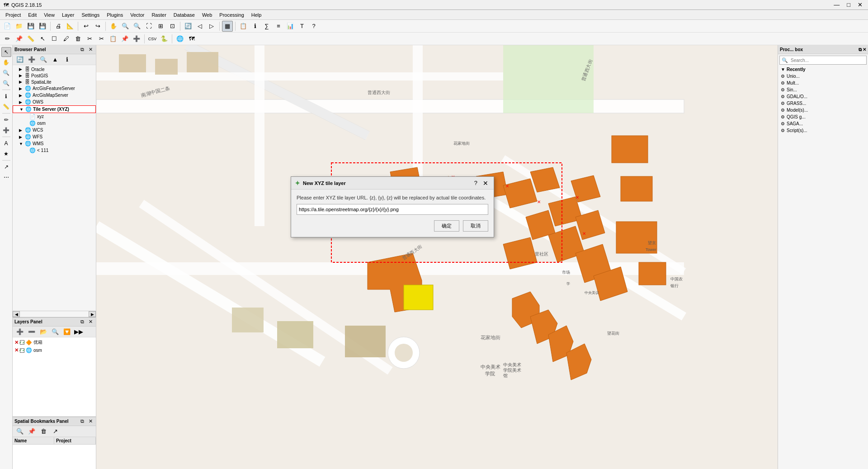 The width and height of the screenshot is (868, 469). What do you see at coordinates (486, 183) in the screenshot?
I see `dialog-close-button: ✕` at bounding box center [486, 183].